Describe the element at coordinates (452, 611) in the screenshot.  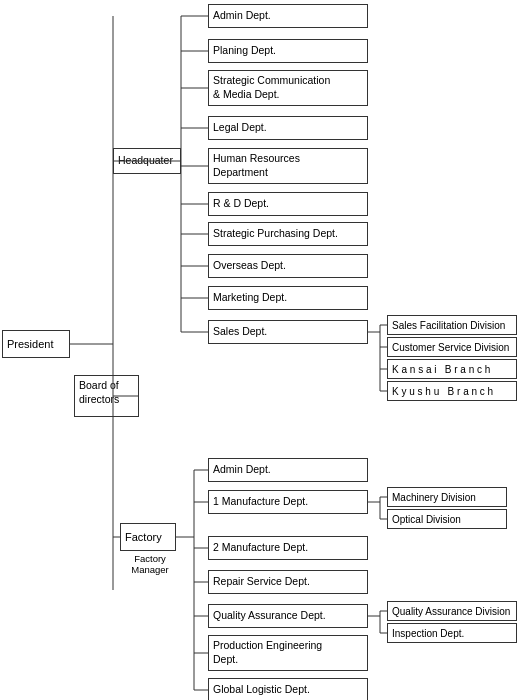
I see `qa-div-box: Quality Assurance Division` at that location.